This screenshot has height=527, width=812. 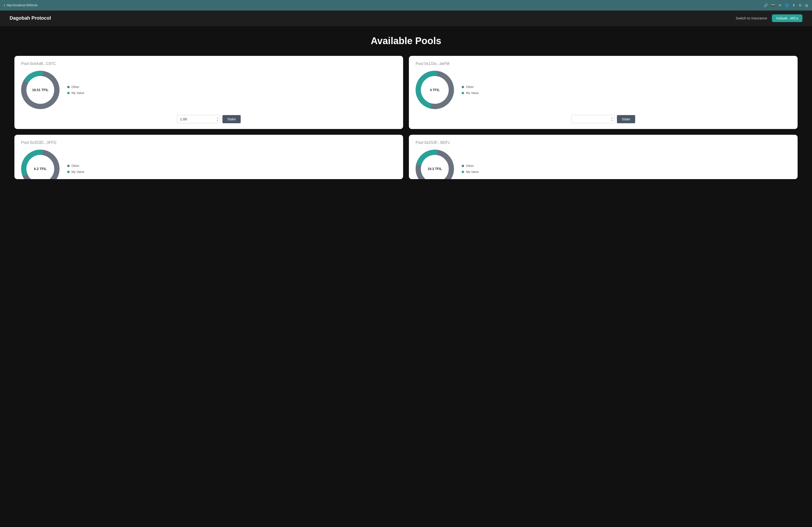 What do you see at coordinates (231, 119) in the screenshot?
I see `stake-button-pool1: Stake` at bounding box center [231, 119].